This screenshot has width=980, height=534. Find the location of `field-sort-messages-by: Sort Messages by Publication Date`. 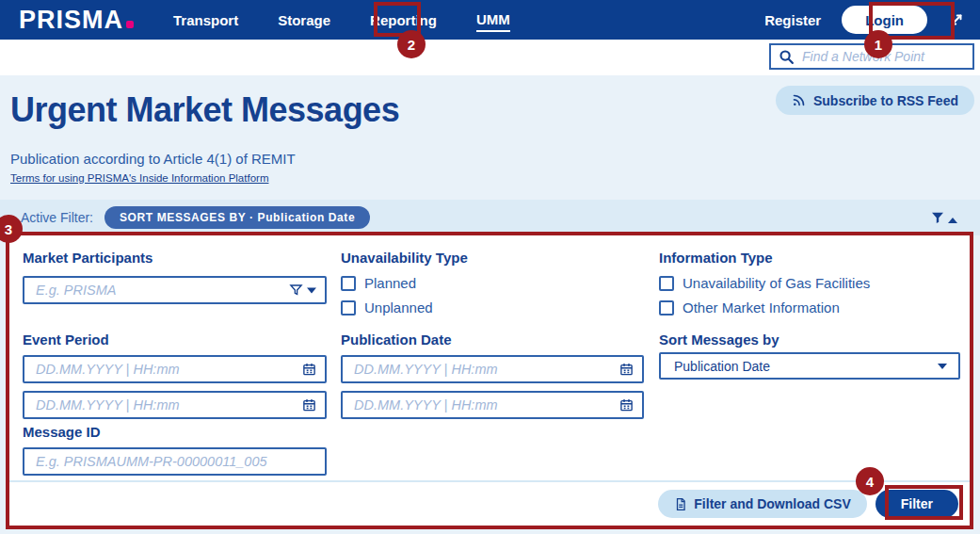

field-sort-messages-by: Sort Messages by Publication Date is located at coordinates (810, 356).